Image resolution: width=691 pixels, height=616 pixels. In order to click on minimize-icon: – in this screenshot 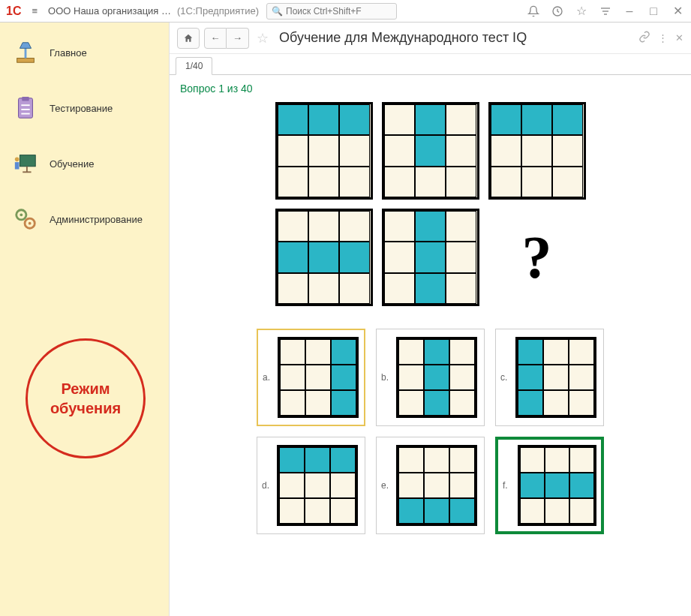, I will do `click(629, 11)`.